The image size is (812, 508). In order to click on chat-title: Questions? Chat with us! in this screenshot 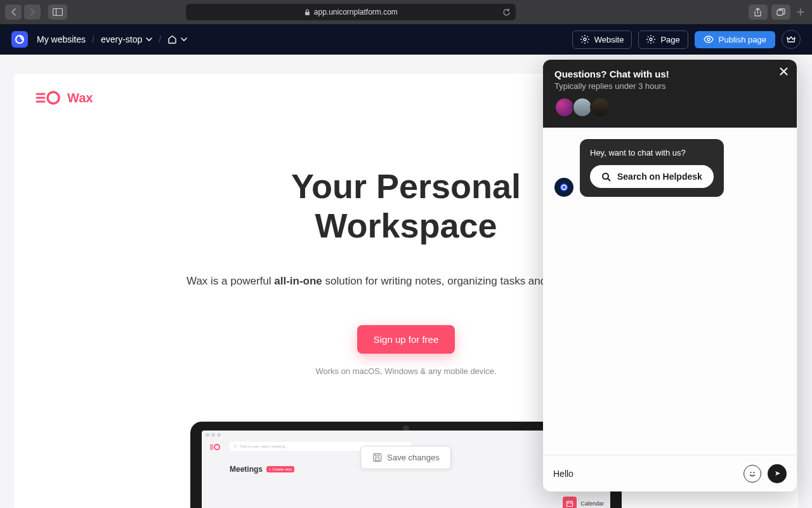, I will do `click(670, 74)`.